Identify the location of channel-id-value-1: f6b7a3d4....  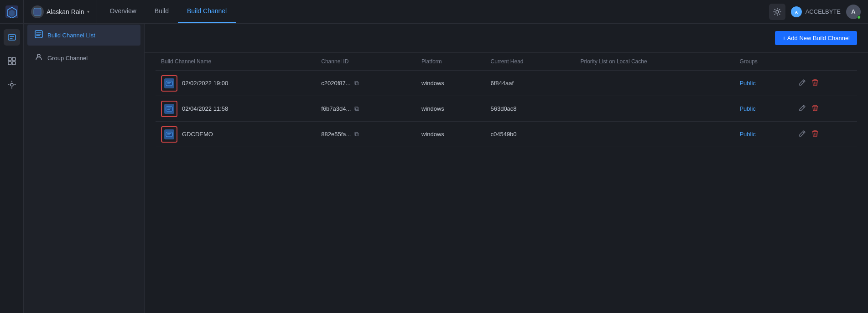
(336, 108).